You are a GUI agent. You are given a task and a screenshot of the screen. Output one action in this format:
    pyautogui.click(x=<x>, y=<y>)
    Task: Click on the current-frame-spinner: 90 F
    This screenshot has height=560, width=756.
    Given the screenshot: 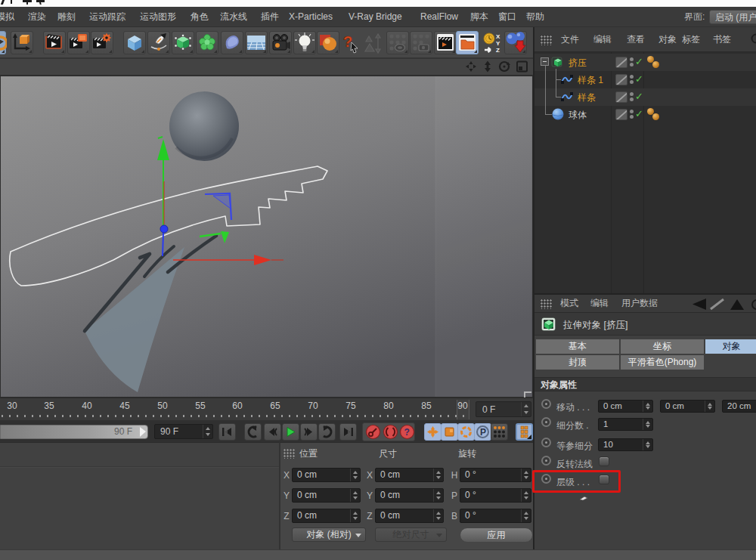 What is the action you would take?
    pyautogui.click(x=184, y=432)
    